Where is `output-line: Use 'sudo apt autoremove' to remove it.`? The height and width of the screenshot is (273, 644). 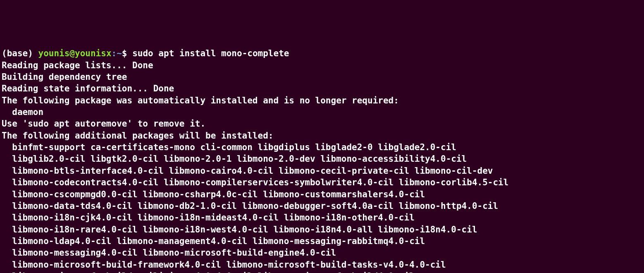 output-line: Use 'sudo apt autoremove' to remove it. is located at coordinates (103, 124).